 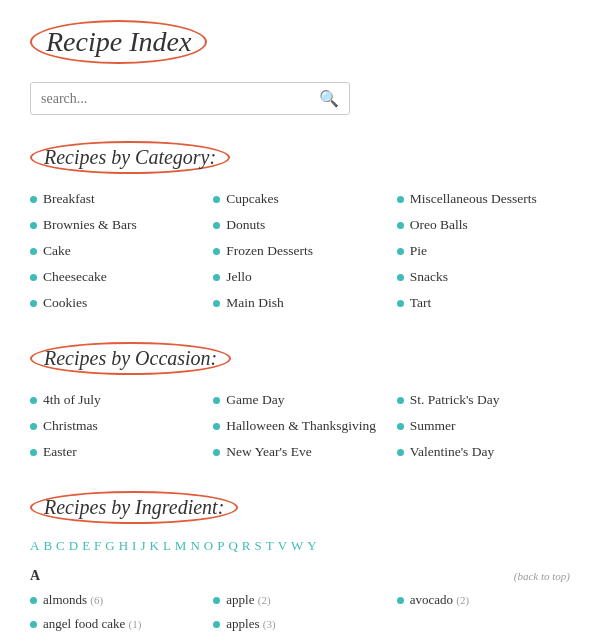 What do you see at coordinates (254, 303) in the screenshot?
I see `category-link: Main Dish` at bounding box center [254, 303].